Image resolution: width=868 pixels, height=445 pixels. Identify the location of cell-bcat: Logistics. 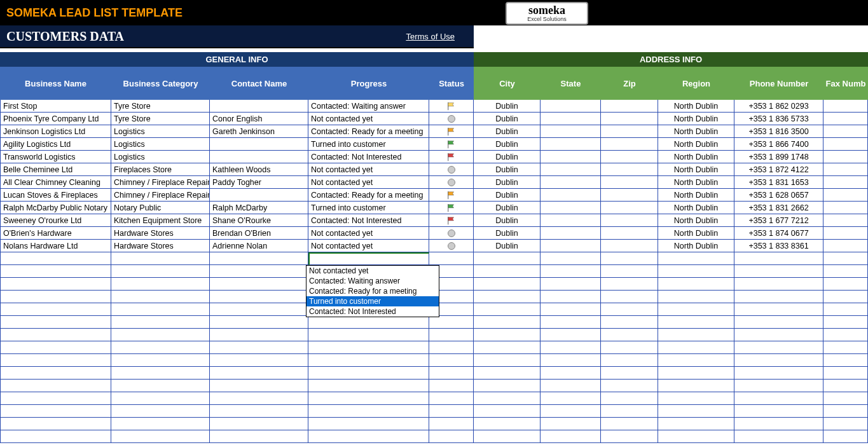
(160, 144).